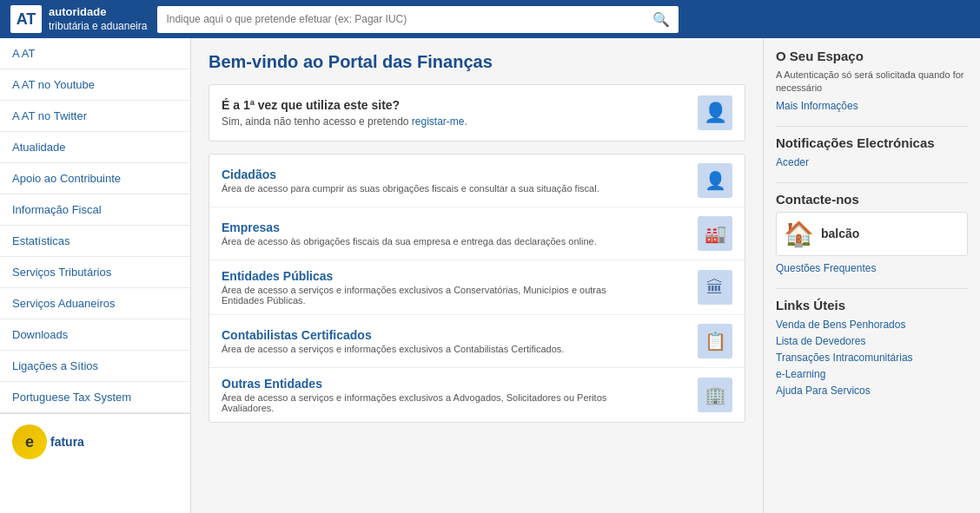 This screenshot has height=513, width=980. I want to click on reg-box-icon: 👤, so click(715, 113).